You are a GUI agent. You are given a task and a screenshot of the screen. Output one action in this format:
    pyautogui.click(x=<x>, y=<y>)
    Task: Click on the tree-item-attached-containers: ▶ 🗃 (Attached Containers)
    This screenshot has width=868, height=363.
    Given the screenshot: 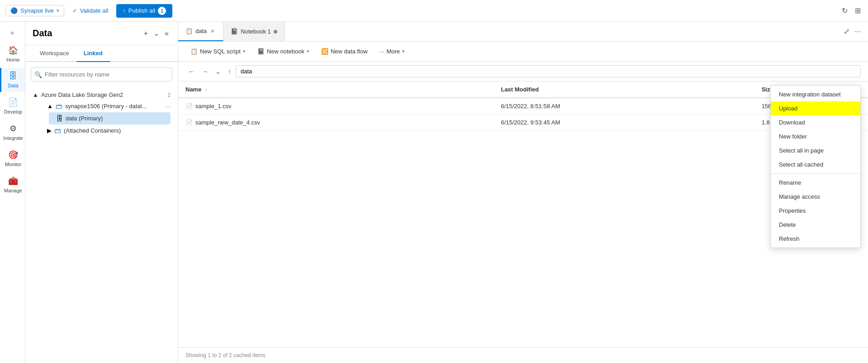 What is the action you would take?
    pyautogui.click(x=105, y=130)
    